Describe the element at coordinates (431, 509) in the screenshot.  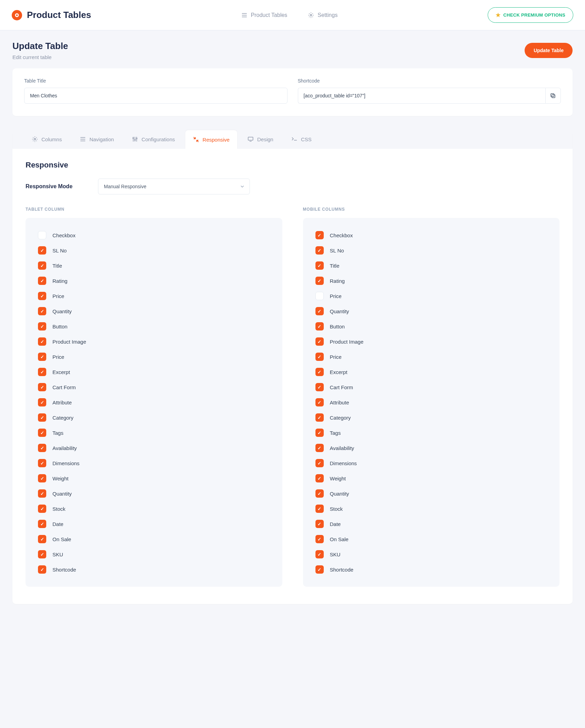
I see `column-toggle-row: ✓Stock` at that location.